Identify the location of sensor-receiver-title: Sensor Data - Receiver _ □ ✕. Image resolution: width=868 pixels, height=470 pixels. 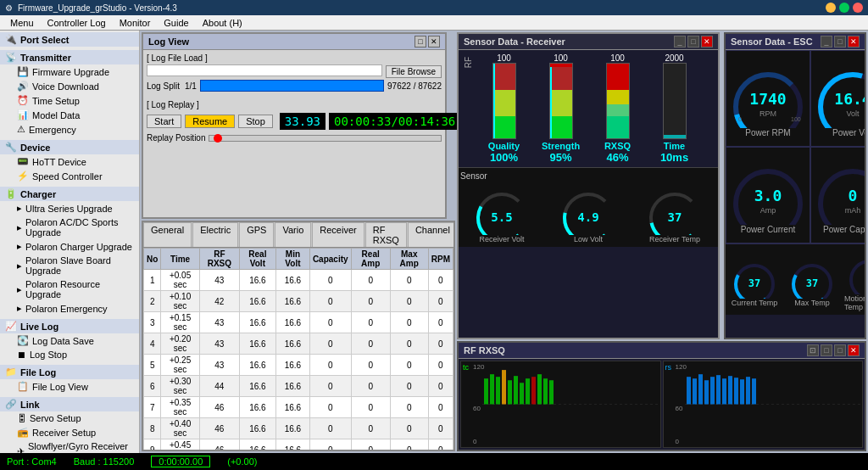
(588, 42).